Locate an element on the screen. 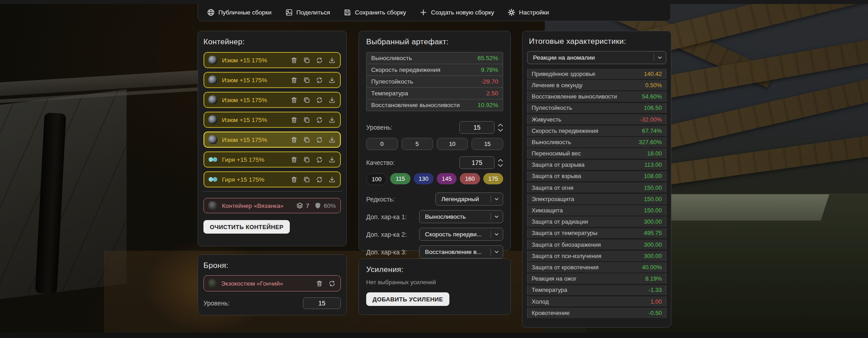  armor-level-label: Уровень: is located at coordinates (217, 303).